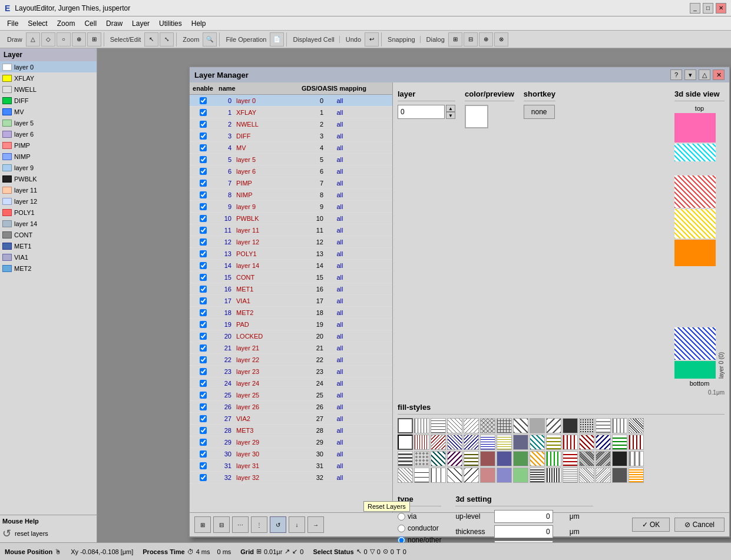 The width and height of the screenshot is (731, 560). I want to click on table-row: 15 CONT 15 all, so click(291, 277).